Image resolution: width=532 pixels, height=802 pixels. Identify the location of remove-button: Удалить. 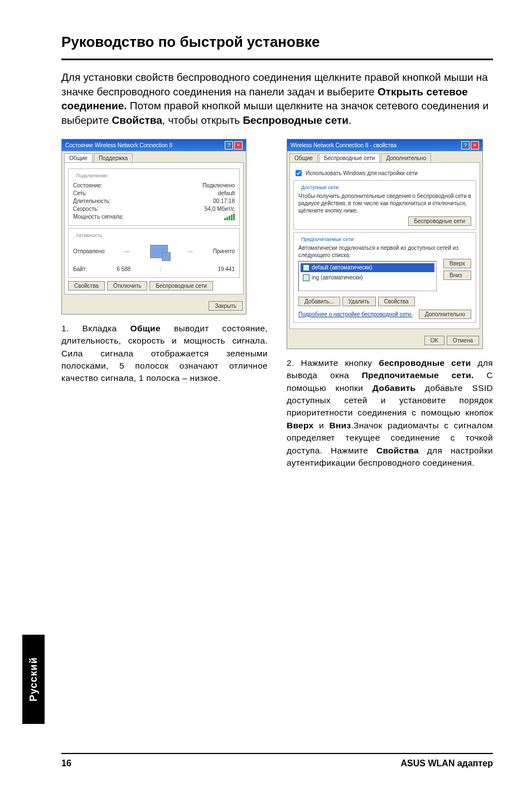
(359, 301).